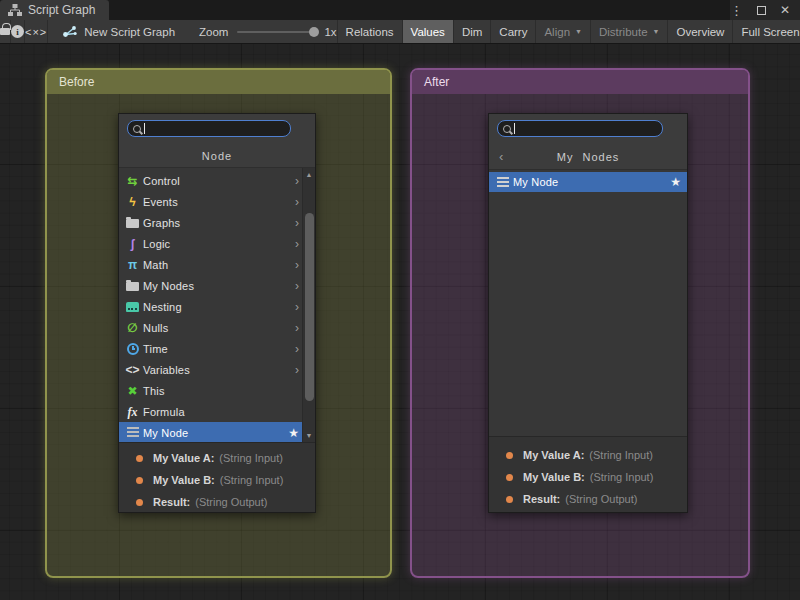 The image size is (800, 600). Describe the element at coordinates (130, 32) in the screenshot. I see `new-script-graph-label: New Script Graph` at that location.